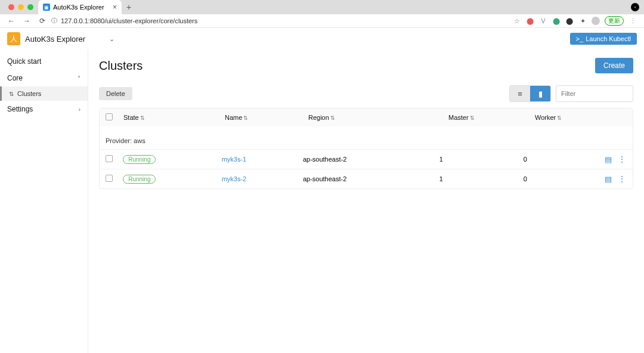  I want to click on list-view-button: ≡, so click(520, 94).